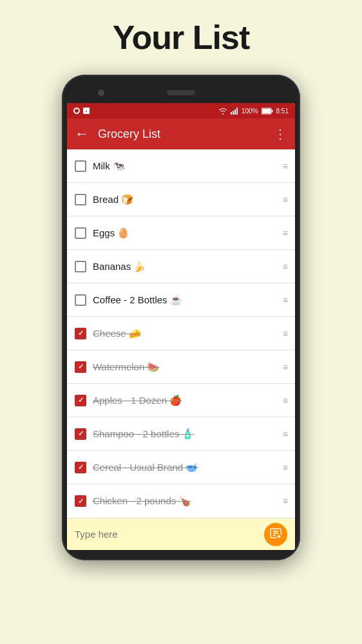 This screenshot has height=644, width=362. Describe the element at coordinates (77, 111) in the screenshot. I see `signal-dot` at that location.